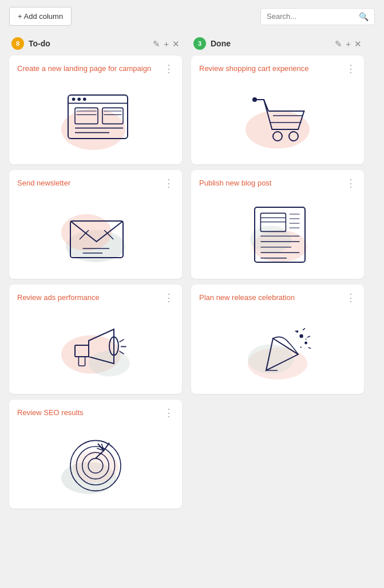 The height and width of the screenshot is (588, 384). What do you see at coordinates (166, 44) in the screenshot?
I see `column-actions-todo: ✎ + ✕` at bounding box center [166, 44].